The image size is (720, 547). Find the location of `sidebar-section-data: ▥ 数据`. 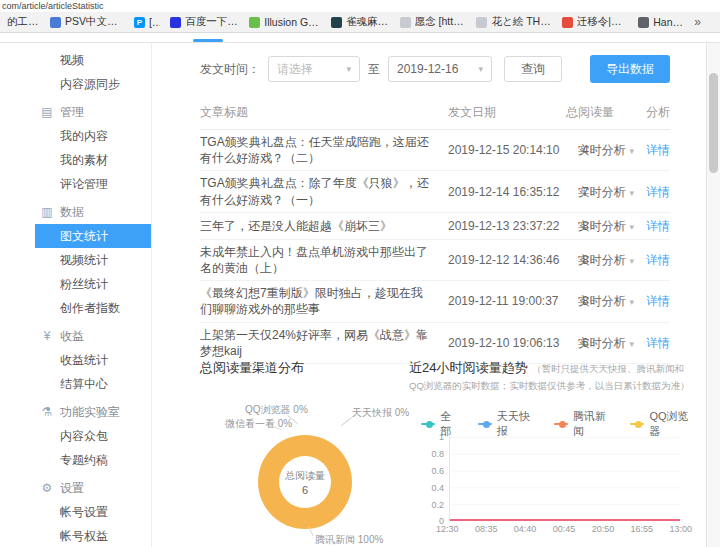

sidebar-section-data: ▥ 数据 is located at coordinates (93, 212).